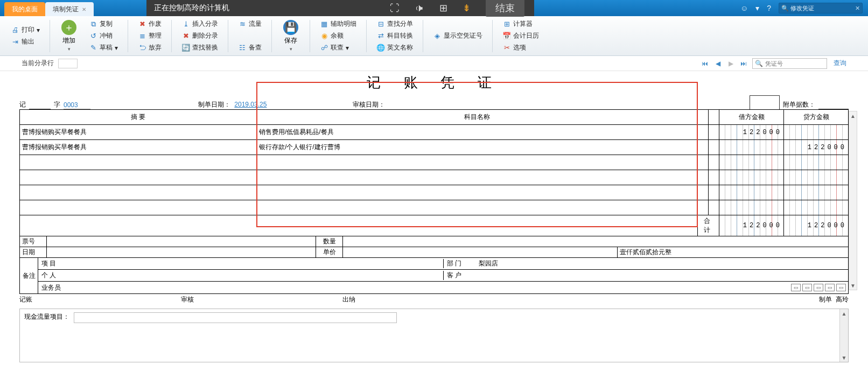 This screenshot has height=371, width=868. Describe the element at coordinates (200, 48) in the screenshot. I see `find-replace-button: 🔄查找替换` at that location.